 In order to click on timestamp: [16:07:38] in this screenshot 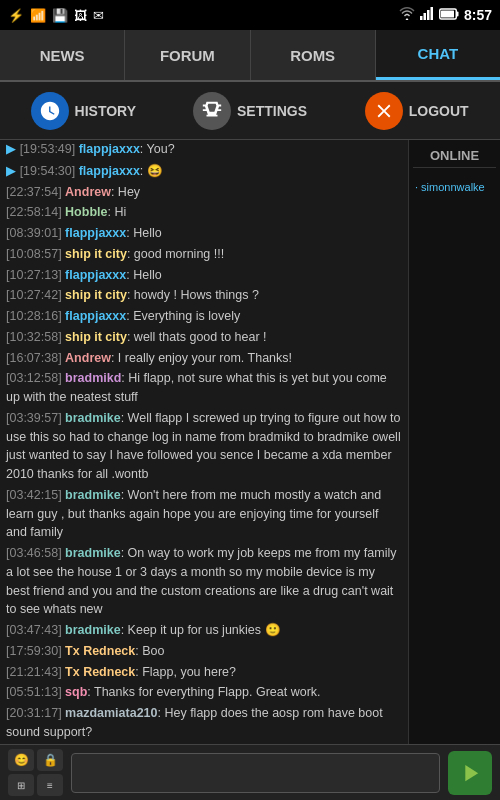, I will do `click(36, 358)`.